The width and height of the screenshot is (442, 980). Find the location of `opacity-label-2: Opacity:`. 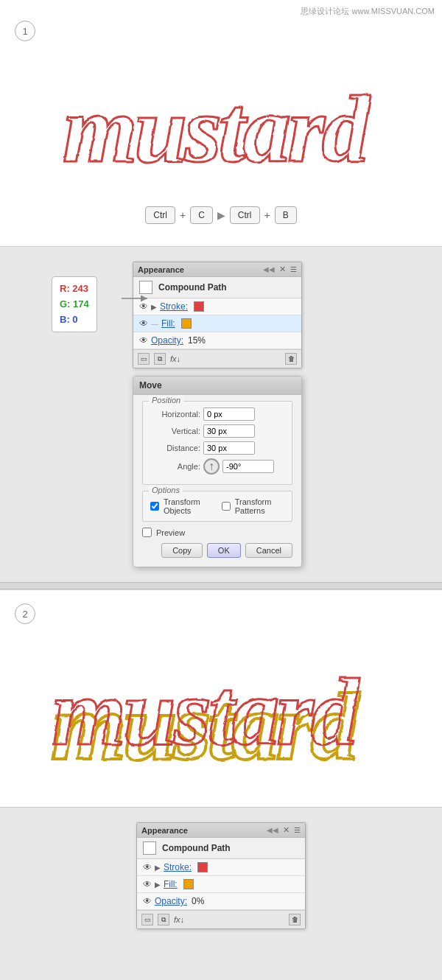

opacity-label-2: Opacity: is located at coordinates (171, 901).